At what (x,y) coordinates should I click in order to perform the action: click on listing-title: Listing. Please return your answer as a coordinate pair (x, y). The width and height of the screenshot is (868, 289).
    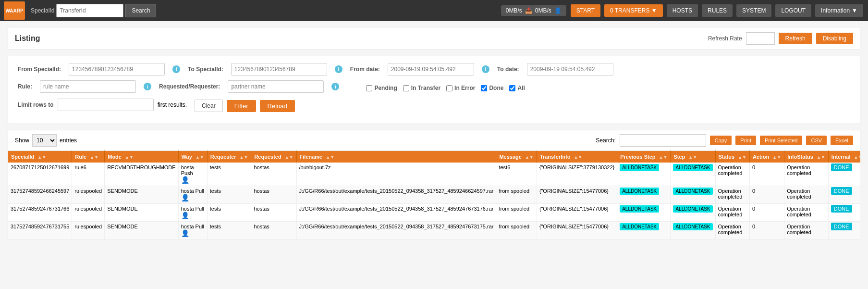
    Looking at the image, I should click on (27, 38).